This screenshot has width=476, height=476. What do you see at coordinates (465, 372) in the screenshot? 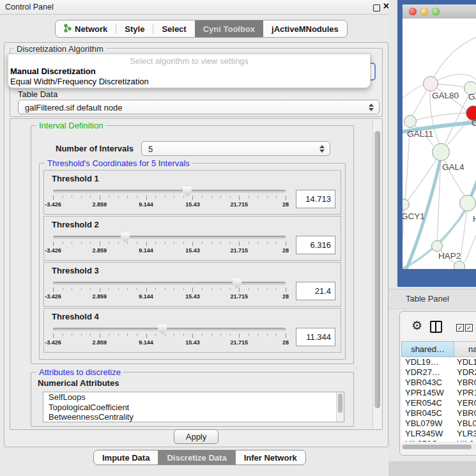
I see `table-cell: YDR2` at bounding box center [465, 372].